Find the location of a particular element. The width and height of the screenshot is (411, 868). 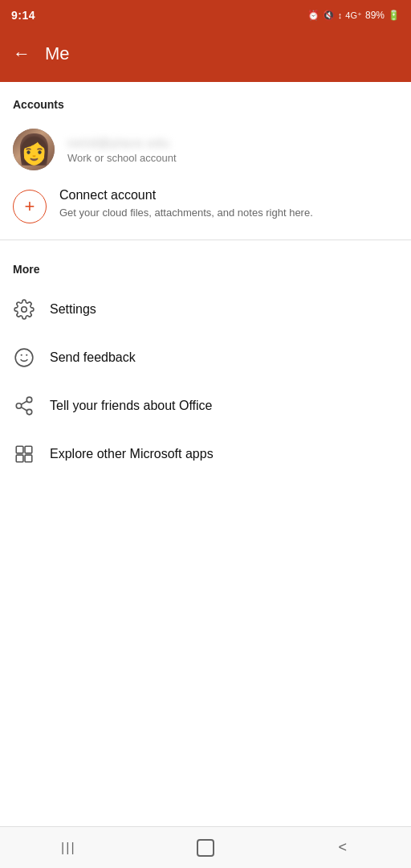

mute-icon: 🔇 is located at coordinates (329, 15).